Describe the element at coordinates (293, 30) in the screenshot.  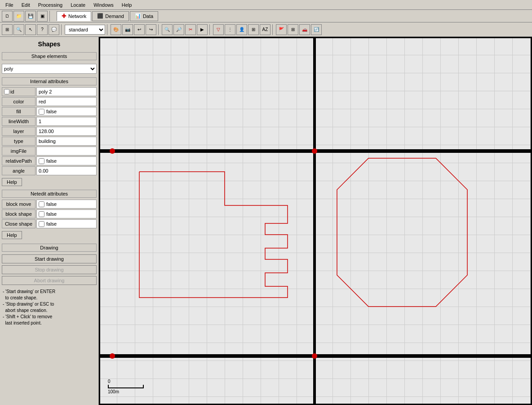
I see `tb-grid2: ⊞` at that location.